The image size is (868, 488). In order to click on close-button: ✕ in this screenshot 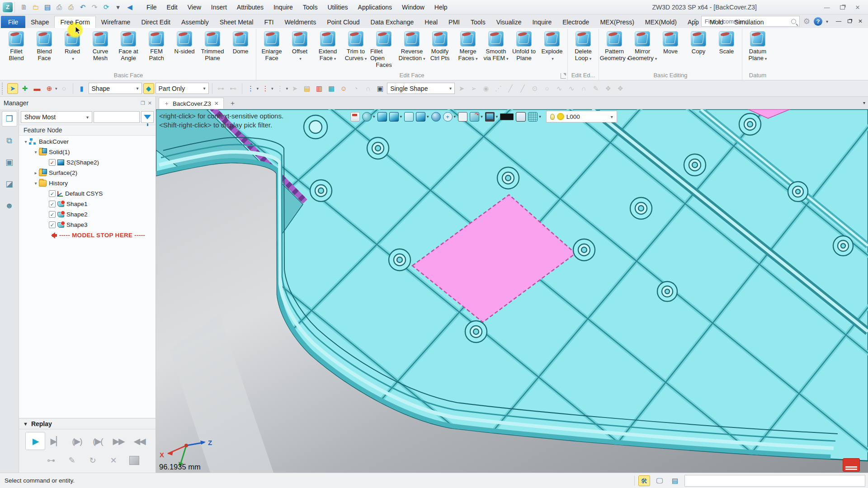, I will do `click(858, 7)`.